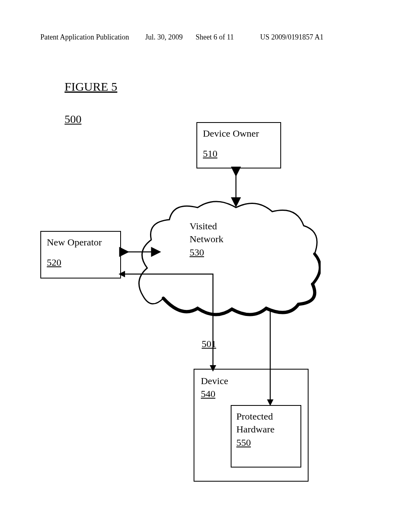 Image resolution: width=413 pixels, height=532 pixels. I want to click on device-ref: 540, so click(251, 394).